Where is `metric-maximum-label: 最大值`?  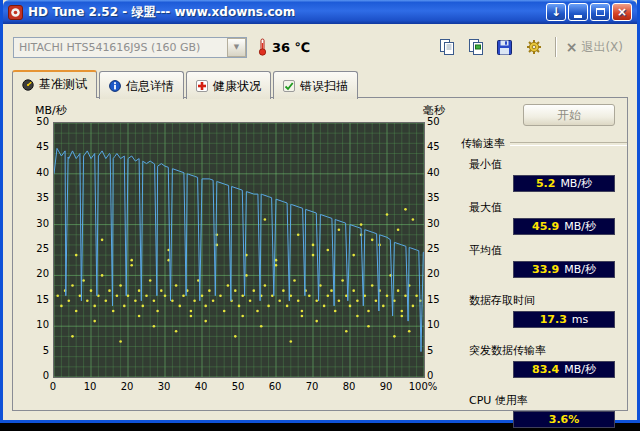
metric-maximum-label: 最大值 is located at coordinates (542, 208).